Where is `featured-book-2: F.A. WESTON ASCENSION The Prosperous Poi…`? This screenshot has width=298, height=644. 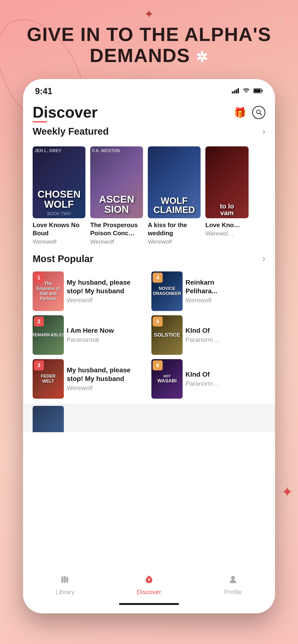
featured-book-2: F.A. WESTON ASCENSION The Prosperous Poi… is located at coordinates (117, 196).